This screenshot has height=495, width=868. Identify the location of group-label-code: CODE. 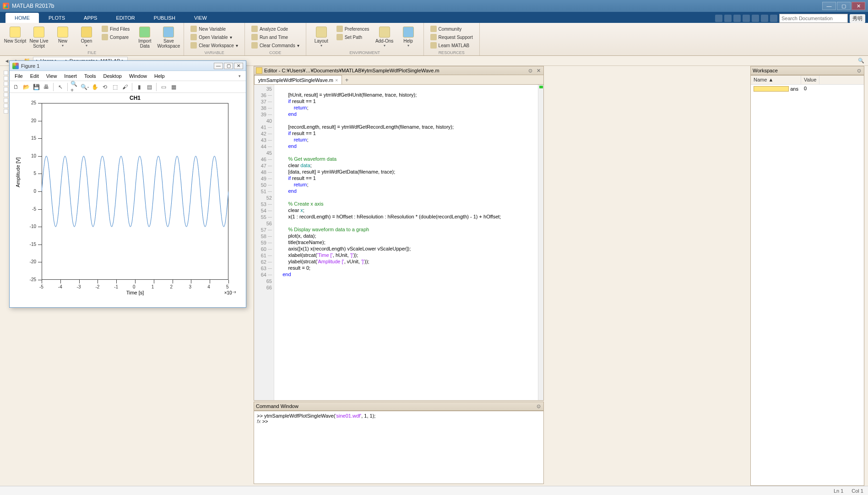
(276, 53).